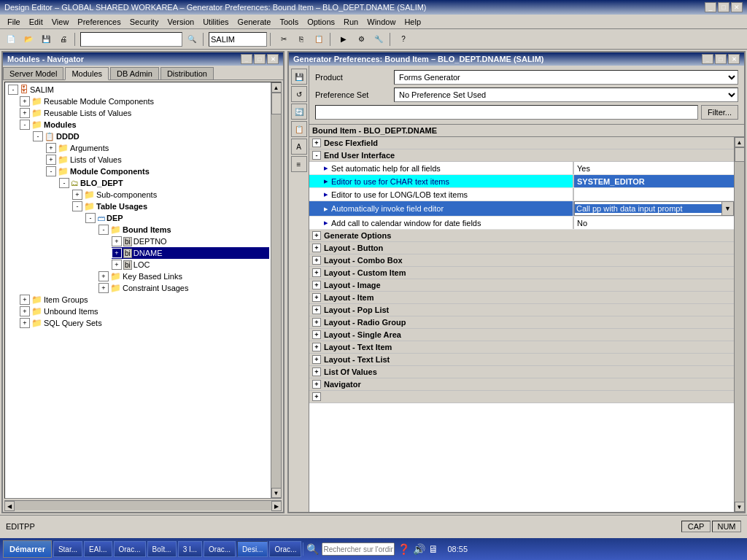  What do you see at coordinates (654, 223) in the screenshot?
I see `pref-value: No` at bounding box center [654, 223].